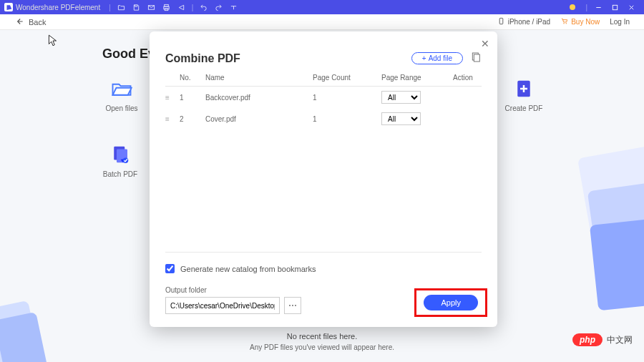 The height and width of the screenshot is (362, 644). I want to click on row-name: Cover.pdf, so click(259, 119).